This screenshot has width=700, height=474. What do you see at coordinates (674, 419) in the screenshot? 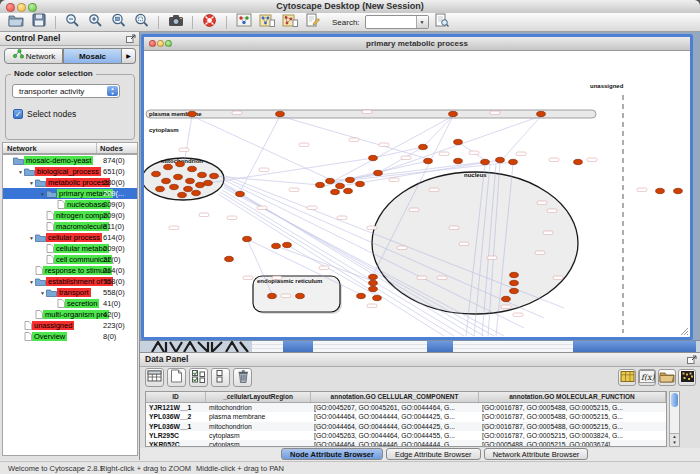
I see `table-scrollbar: ▲▼` at bounding box center [674, 419].